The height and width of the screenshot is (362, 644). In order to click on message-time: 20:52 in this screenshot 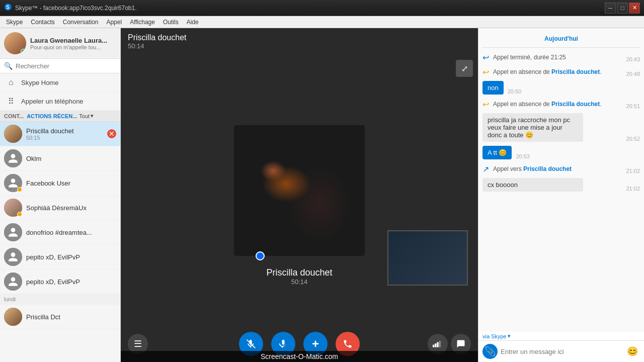, I will do `click(633, 139)`.